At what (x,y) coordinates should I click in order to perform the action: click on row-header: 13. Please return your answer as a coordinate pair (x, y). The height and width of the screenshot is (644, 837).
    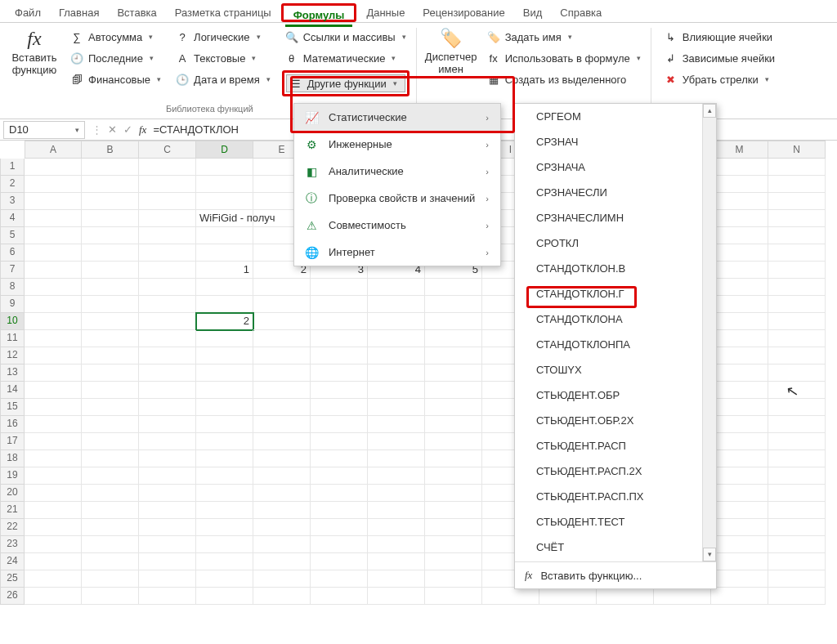
    Looking at the image, I should click on (12, 373).